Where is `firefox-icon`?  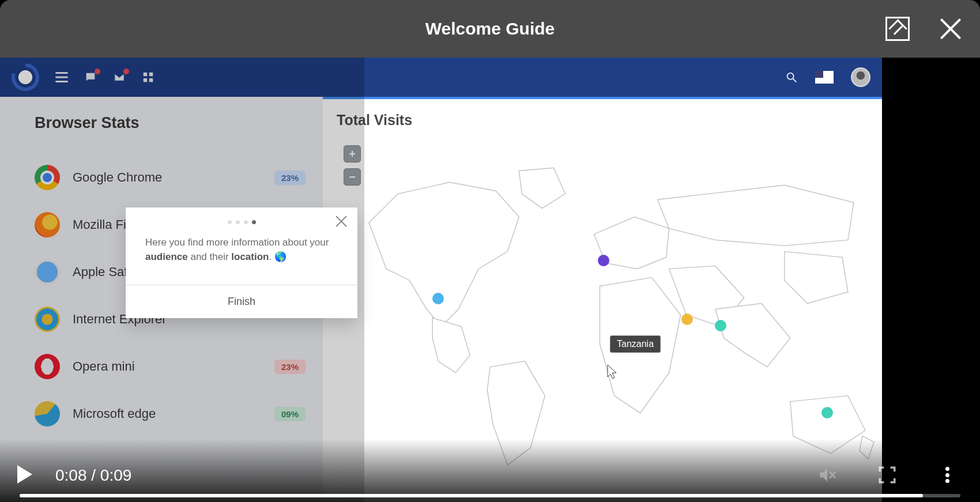 firefox-icon is located at coordinates (47, 225).